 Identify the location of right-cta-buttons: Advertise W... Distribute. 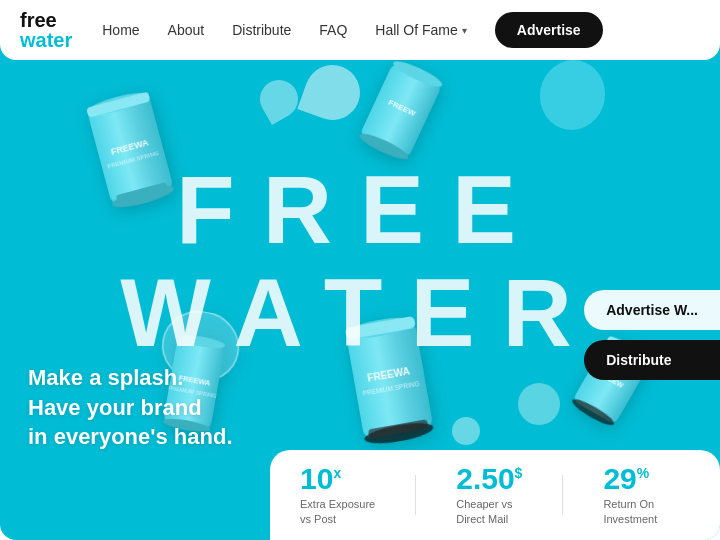
(652, 335).